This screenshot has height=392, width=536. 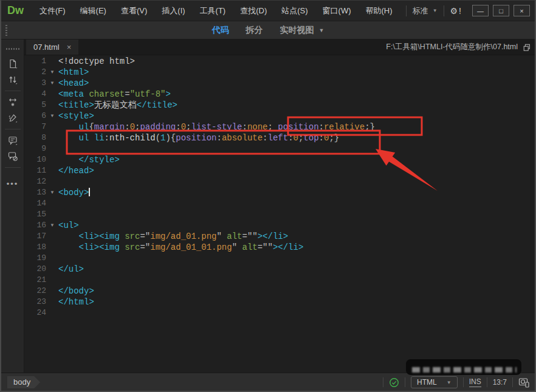 What do you see at coordinates (280, 280) in the screenshot?
I see `code-line: 21` at bounding box center [280, 280].